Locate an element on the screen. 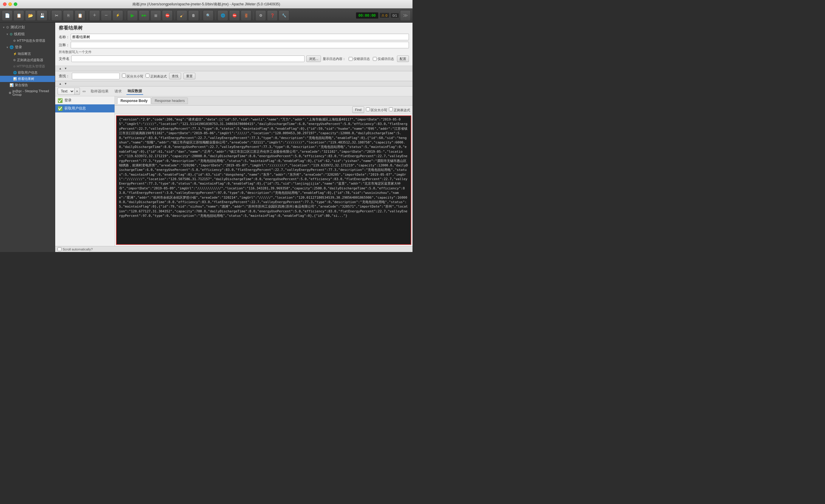 The height and width of the screenshot is (504, 825). browse-button: 浏览... is located at coordinates (314, 59).